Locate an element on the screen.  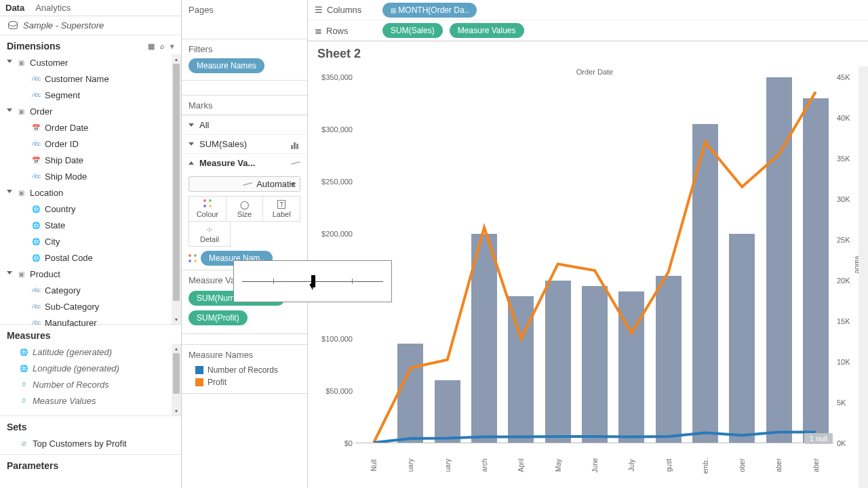
size-icon: ◯ is located at coordinates (245, 205).